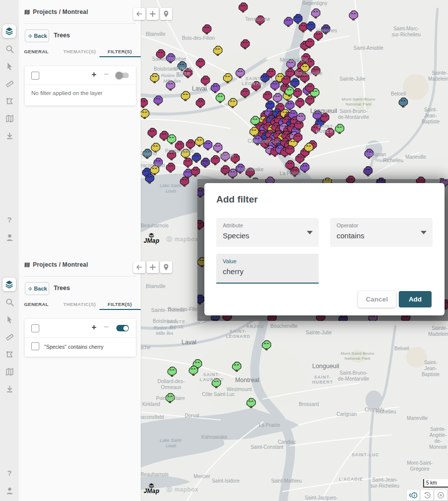 The width and height of the screenshot is (448, 501). I want to click on info-button, so click(413, 496).